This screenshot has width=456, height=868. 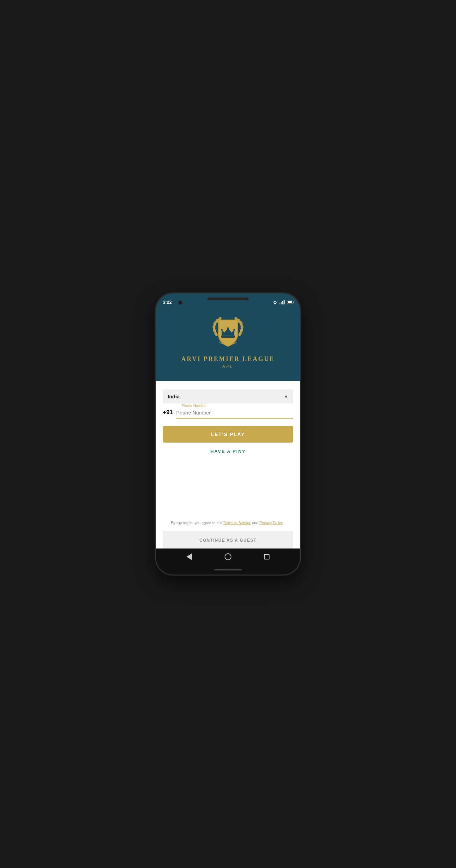 I want to click on spacer, so click(x=228, y=487).